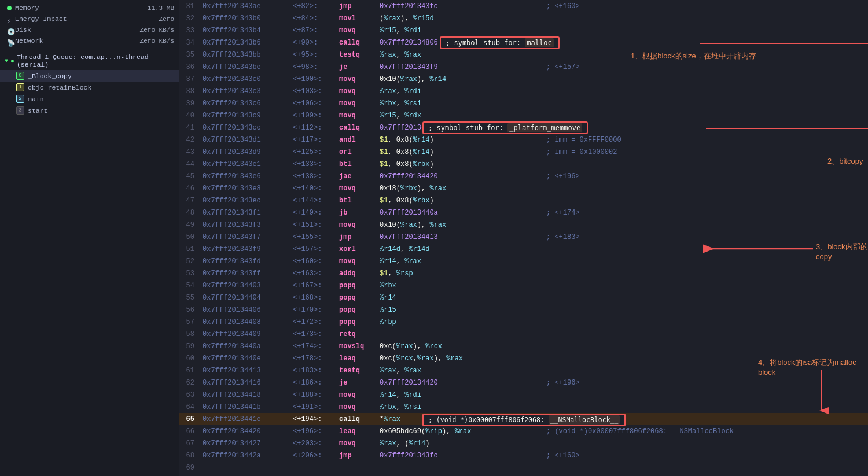  Describe the element at coordinates (316, 79) in the screenshot. I see `asm-offset: <+100>:` at that location.